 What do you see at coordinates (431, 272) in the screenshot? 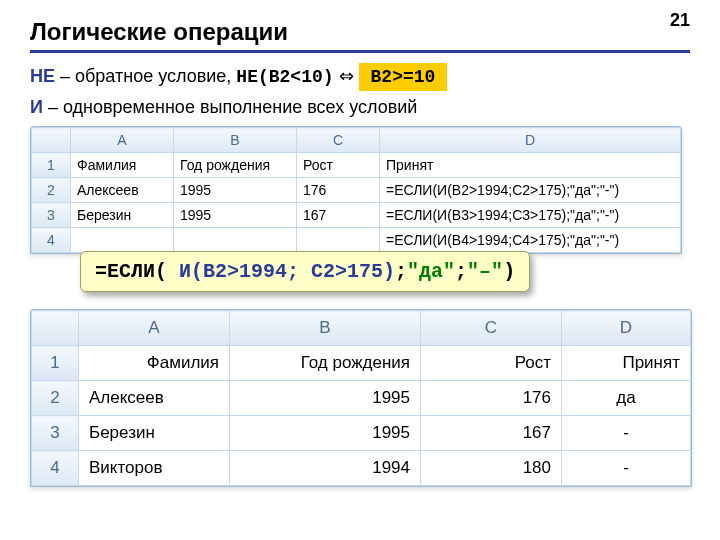
I see `f-p4: "да"` at bounding box center [431, 272].